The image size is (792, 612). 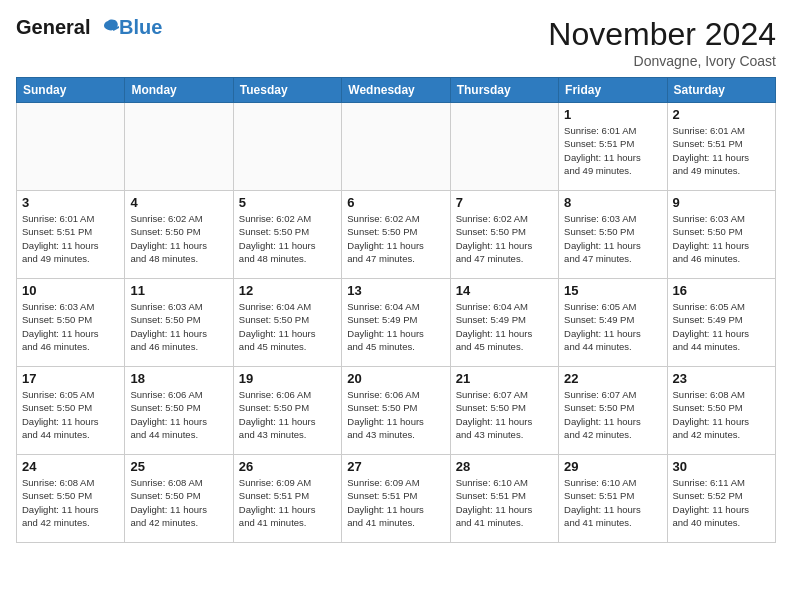 What do you see at coordinates (178, 378) in the screenshot?
I see `day-number: 18` at bounding box center [178, 378].